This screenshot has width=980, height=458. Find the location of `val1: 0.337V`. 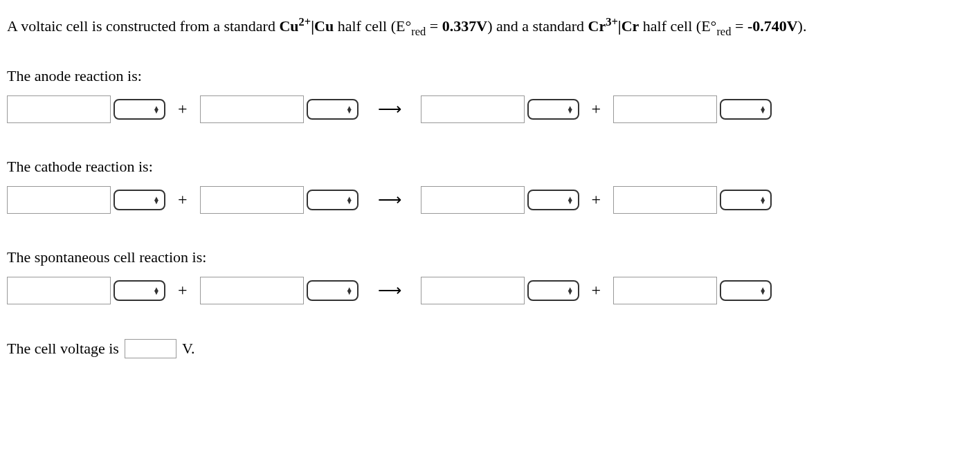

val1: 0.337V is located at coordinates (465, 26).